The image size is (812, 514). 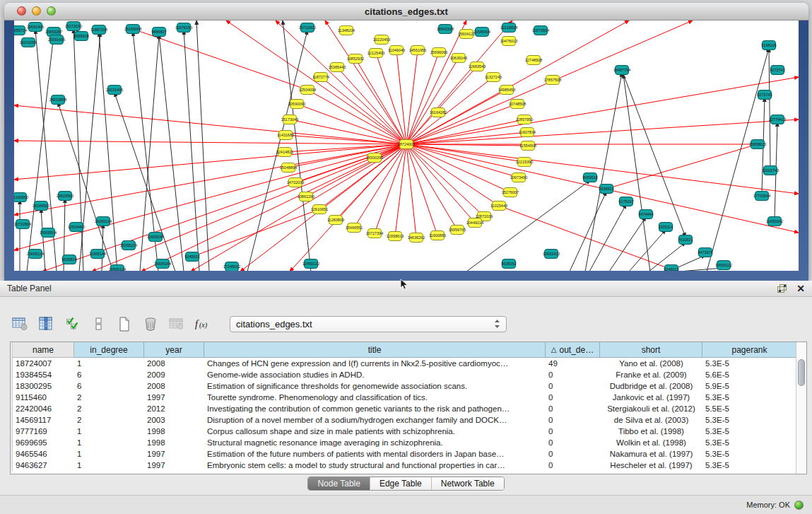 What do you see at coordinates (76, 228) in the screenshot?
I see `graph-node: 12504460` at bounding box center [76, 228].